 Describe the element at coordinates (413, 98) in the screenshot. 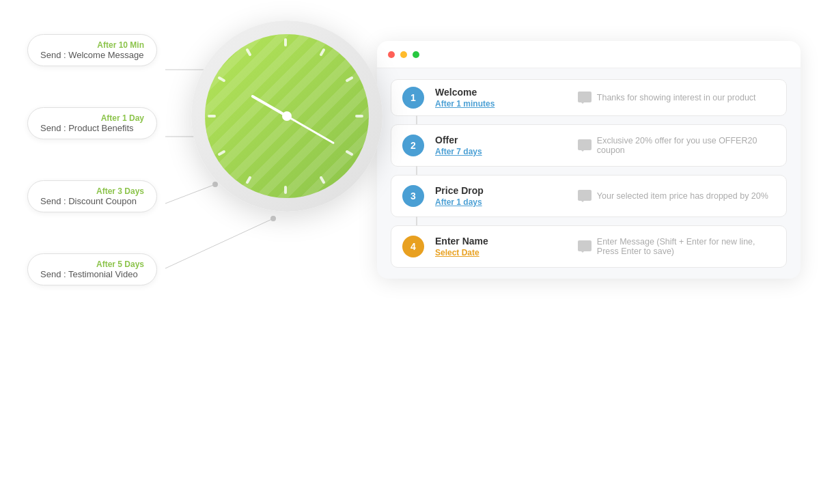

I see `seq-number-1: 1` at that location.